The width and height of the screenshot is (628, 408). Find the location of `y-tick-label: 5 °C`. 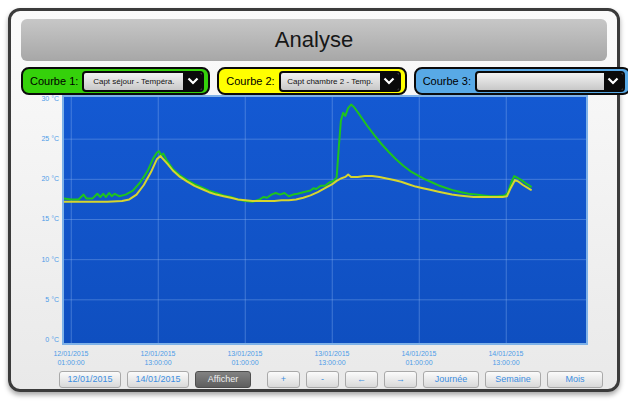

y-tick-label: 5 °C is located at coordinates (39, 300).